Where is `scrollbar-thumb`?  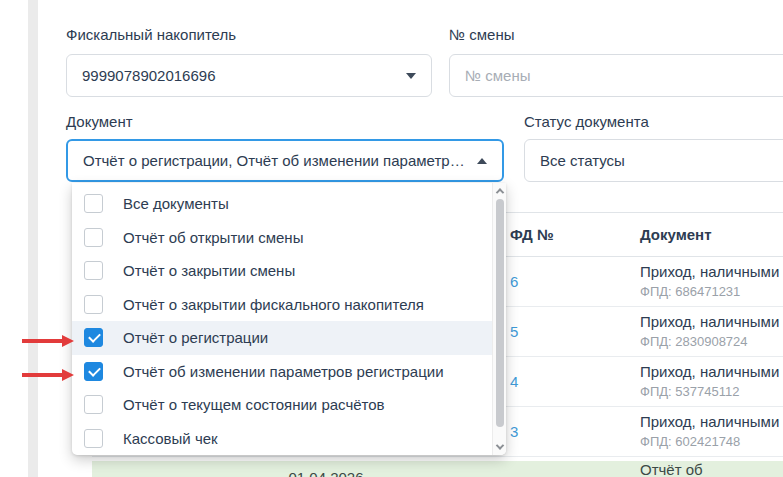
scrollbar-thumb is located at coordinates (500, 313).